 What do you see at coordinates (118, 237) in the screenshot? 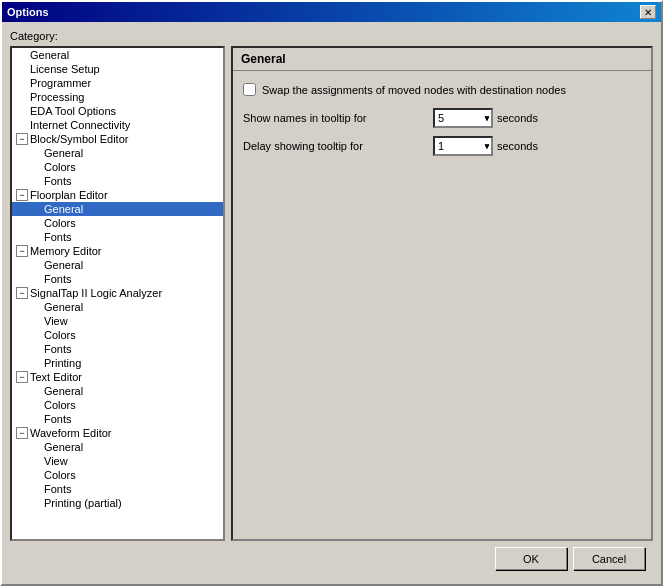
I see `tree-item-fpe-fonts: Fonts` at bounding box center [118, 237].